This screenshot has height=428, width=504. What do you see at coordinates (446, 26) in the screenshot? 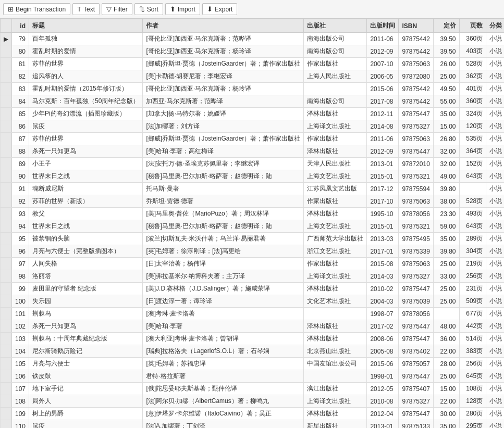
I see `header-price: 定价` at bounding box center [446, 26].